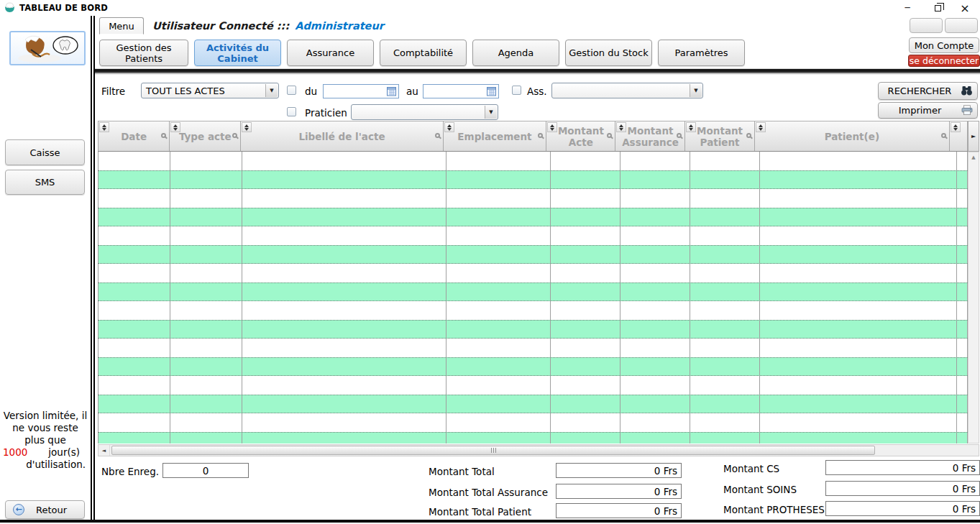 This screenshot has width=980, height=524. Describe the element at coordinates (618, 470) in the screenshot. I see `montant-total-input` at that location.